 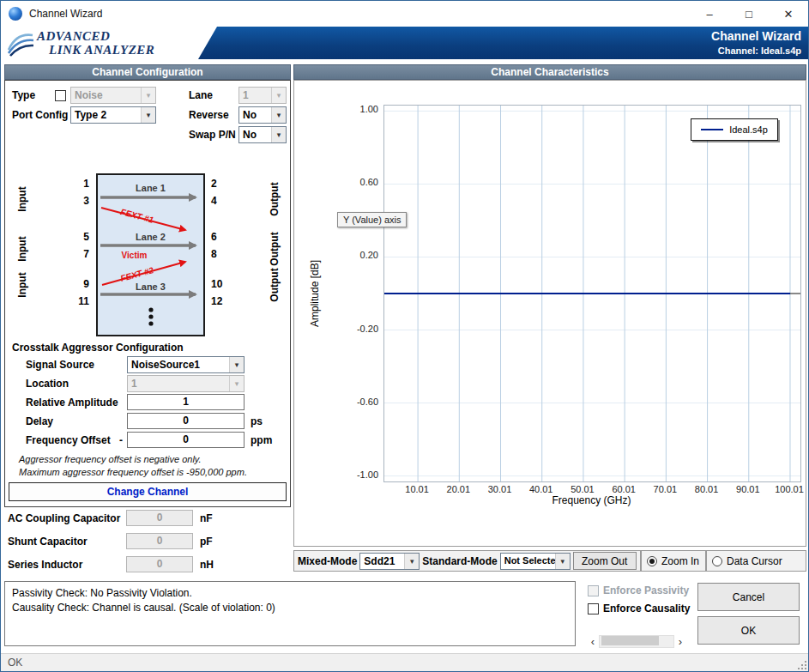 What do you see at coordinates (749, 14) in the screenshot?
I see `window-controls: – □ ✕` at bounding box center [749, 14].